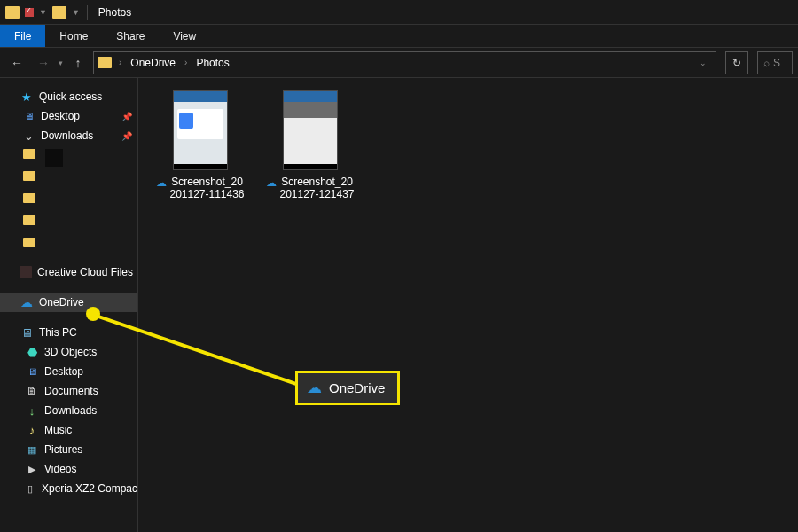  Describe the element at coordinates (200, 145) in the screenshot. I see `file-item: ☁ Screenshot_20201127-111436` at that location.